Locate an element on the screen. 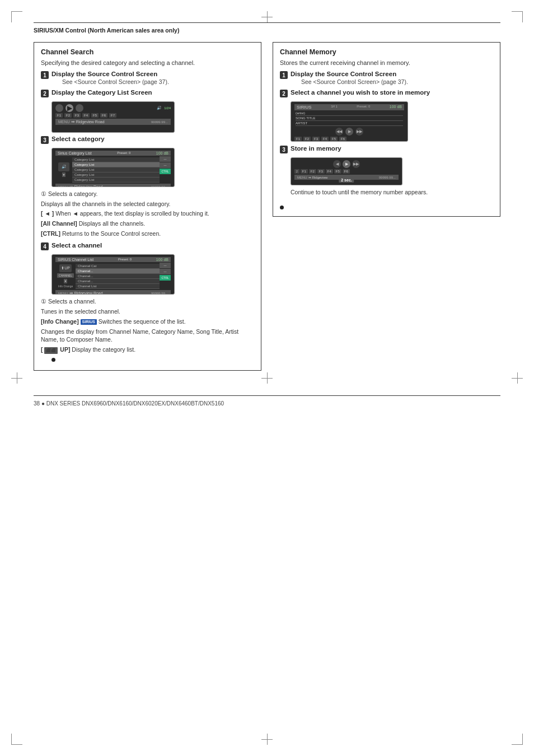  corner-tr is located at coordinates (517, 17).